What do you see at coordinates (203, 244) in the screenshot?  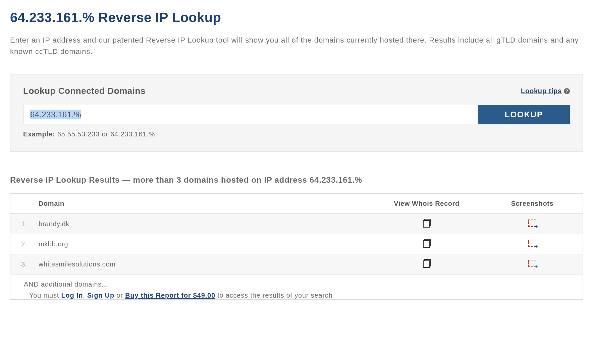 I see `row-domain: mkbb.org` at bounding box center [203, 244].